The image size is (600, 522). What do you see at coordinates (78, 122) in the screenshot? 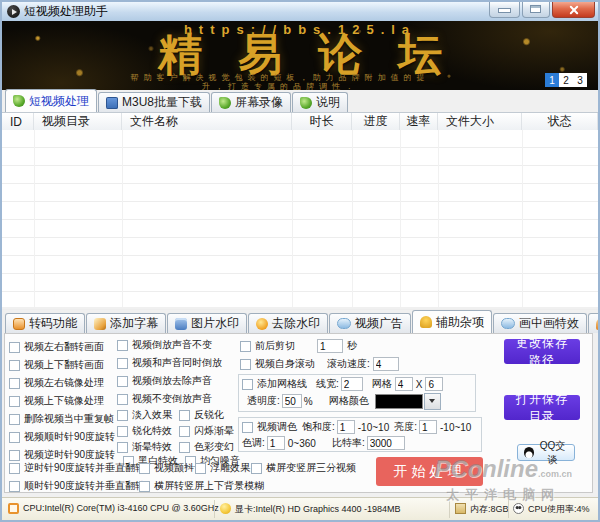
I see `column-header-dir: 视频目录` at bounding box center [78, 122].